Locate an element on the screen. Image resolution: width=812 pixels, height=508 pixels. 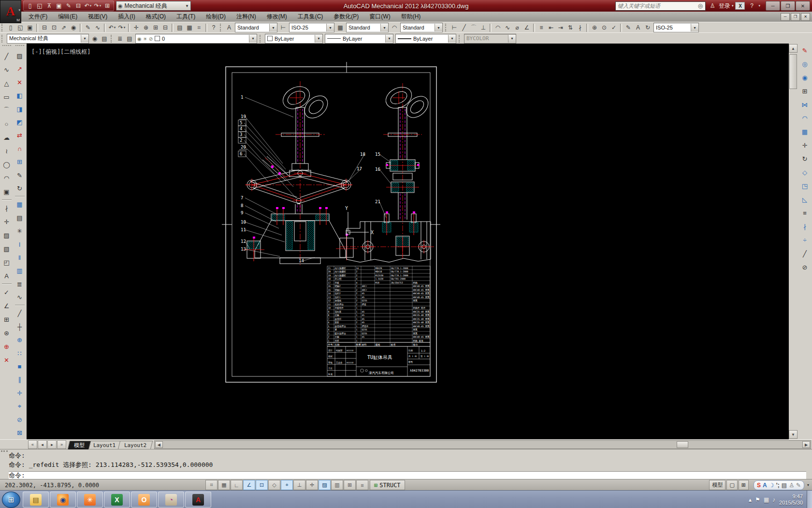
leader-remove-button: ✕ is located at coordinates (7, 360).